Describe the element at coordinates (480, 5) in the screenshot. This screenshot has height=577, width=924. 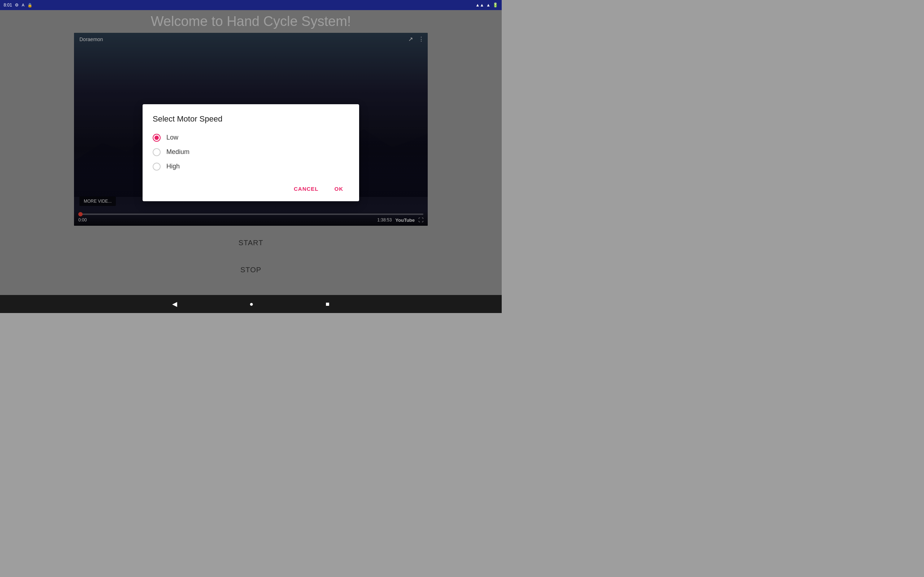
I see `wifi-icon: ▲▲` at that location.